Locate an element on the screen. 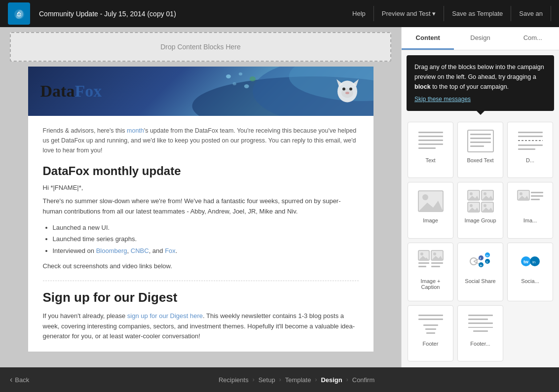 This screenshot has height=392, width=559. footer-block-label: Footer is located at coordinates (431, 344).